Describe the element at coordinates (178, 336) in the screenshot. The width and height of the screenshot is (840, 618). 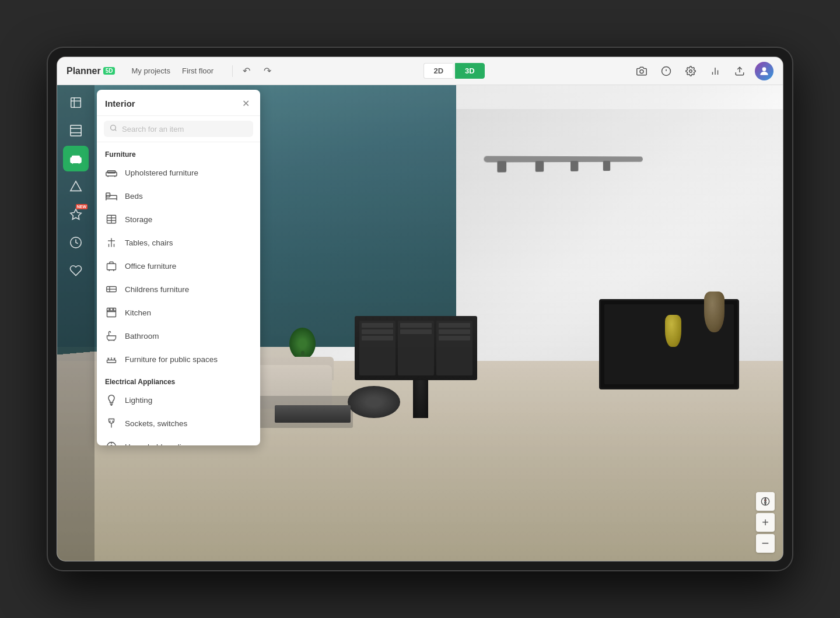
I see `item-bathroom: Bathroom` at that location.